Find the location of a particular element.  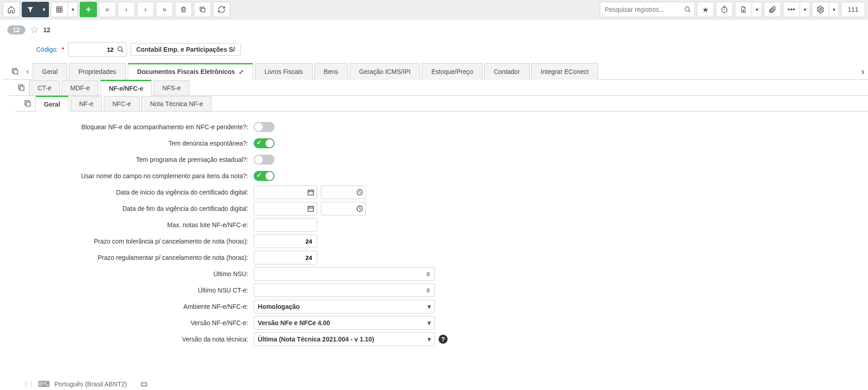

settings-button is located at coordinates (820, 10).